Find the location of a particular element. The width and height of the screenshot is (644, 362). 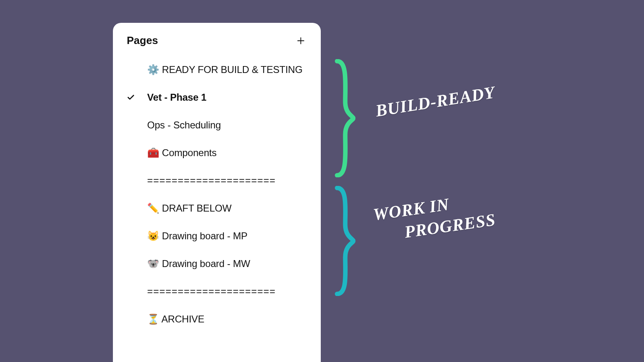

page-item-9: ⏳ ARCHIVE is located at coordinates (217, 319).